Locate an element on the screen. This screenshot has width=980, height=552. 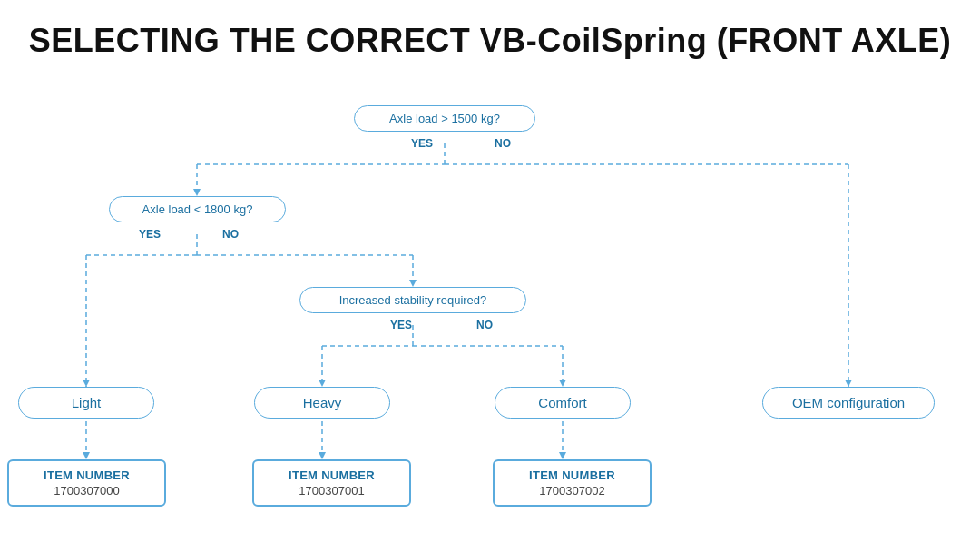
decision-stability: Increased stability required? is located at coordinates (413, 300).